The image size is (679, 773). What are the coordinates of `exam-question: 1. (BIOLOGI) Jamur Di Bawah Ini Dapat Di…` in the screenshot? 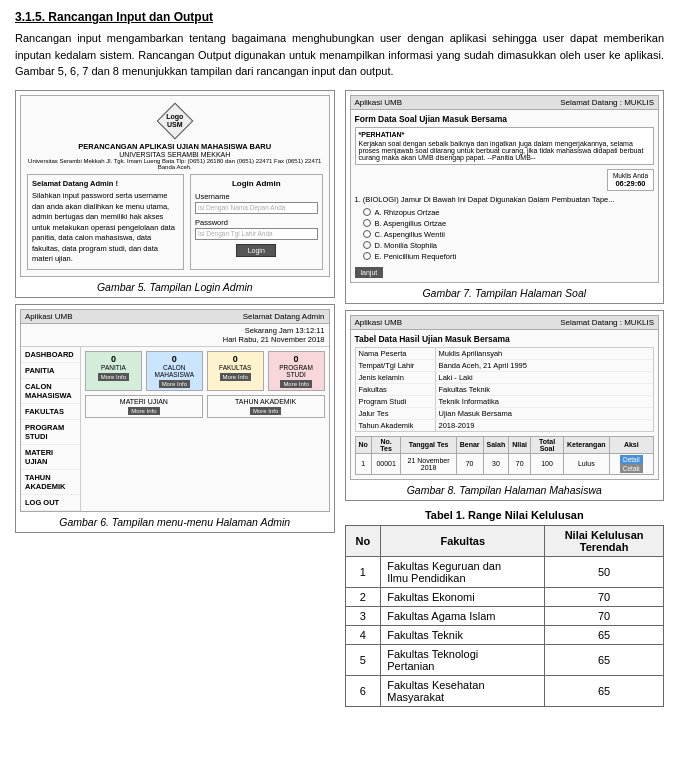 It's located at (505, 200).